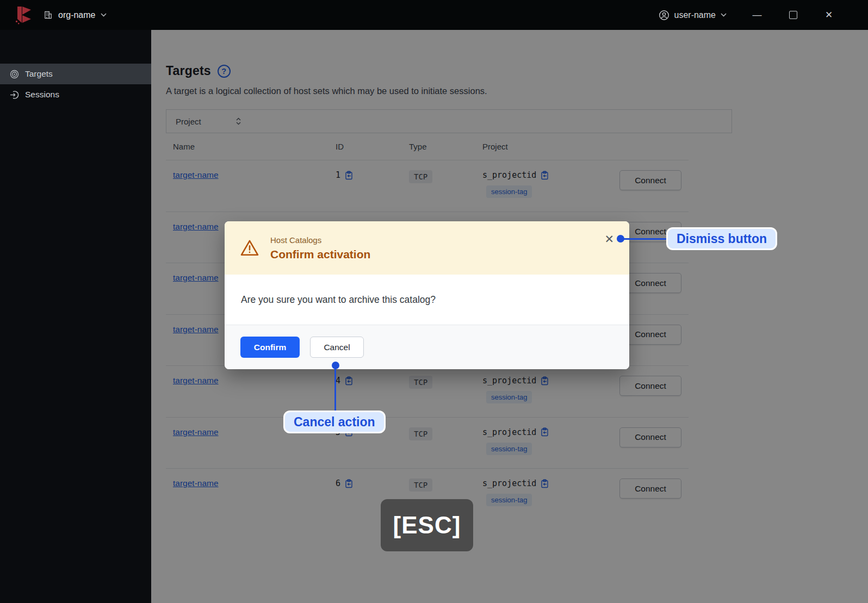 The image size is (868, 603). What do you see at coordinates (746, 15) in the screenshot?
I see `topbar-right: user-name — ✕` at bounding box center [746, 15].